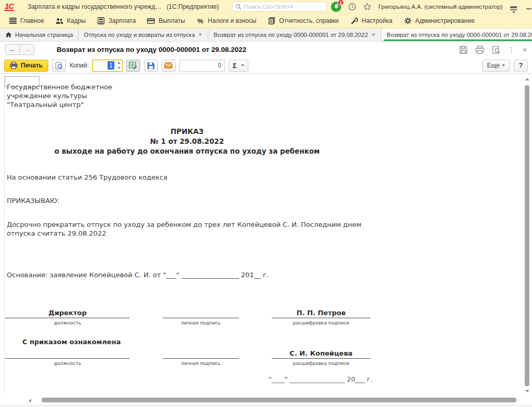  I want to click on favorites-icon, so click(367, 7).